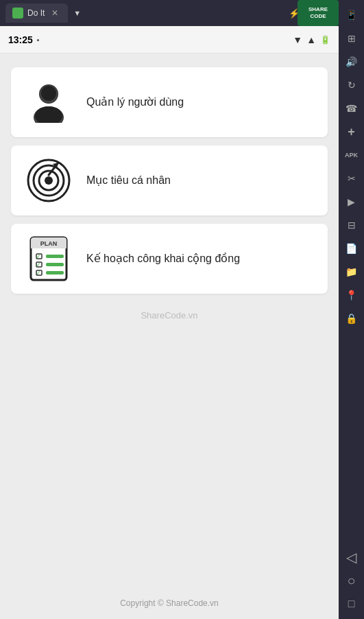 Image resolution: width=364 pixels, height=619 pixels. Describe the element at coordinates (55, 13) in the screenshot. I see `tab-close-button: ✕` at that location.